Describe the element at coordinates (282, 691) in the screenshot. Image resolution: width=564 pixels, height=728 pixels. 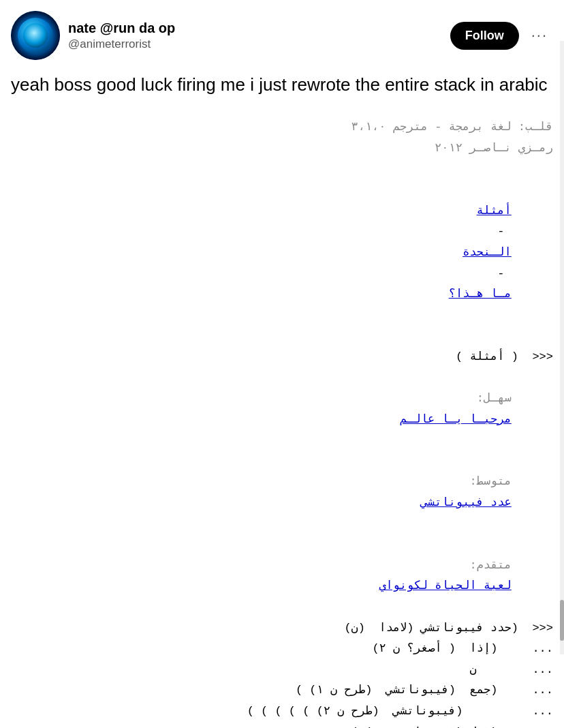
I see `code-line-11: ... (جمع (فيبوناتشي (طرح ن ١) )` at that location.